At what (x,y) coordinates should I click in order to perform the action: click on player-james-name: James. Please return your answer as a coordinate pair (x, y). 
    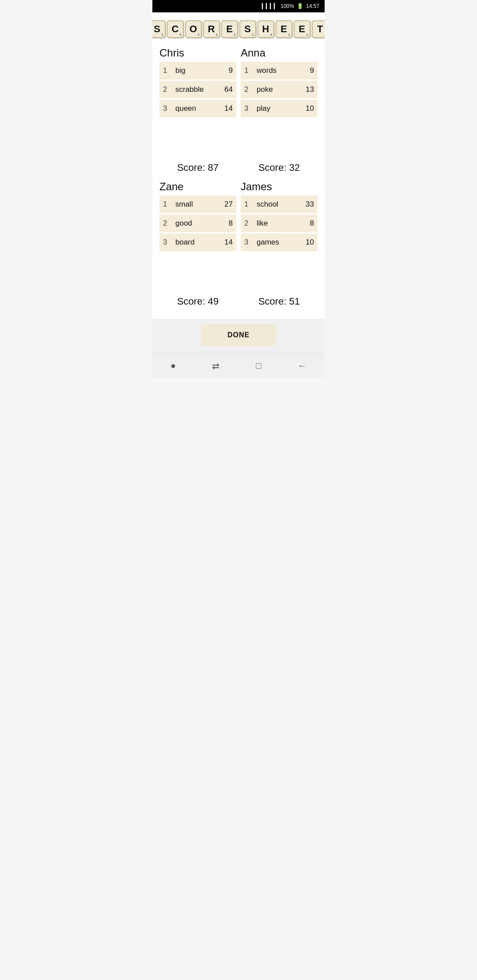
    Looking at the image, I should click on (279, 187).